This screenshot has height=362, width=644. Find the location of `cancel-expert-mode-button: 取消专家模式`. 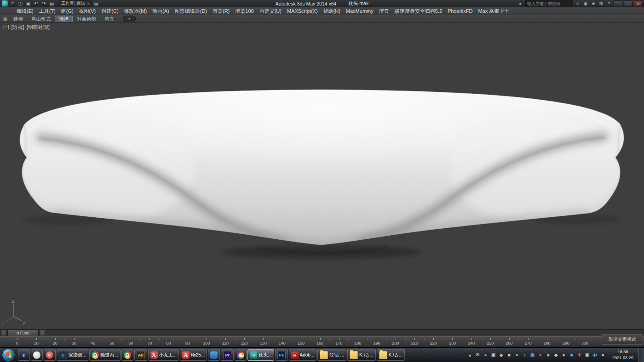

cancel-expert-mode-button: 取消专家模式 is located at coordinates (622, 339).